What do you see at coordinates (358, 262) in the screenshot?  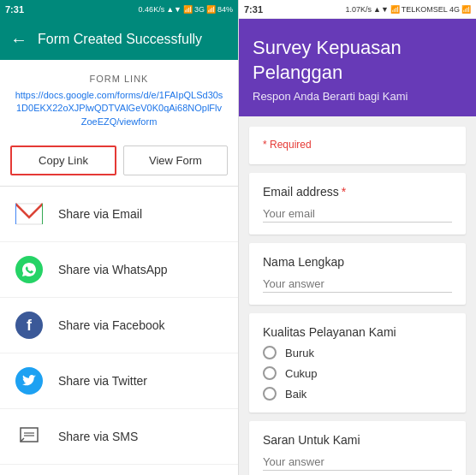 I see `name-label: Nama Lengkap` at bounding box center [358, 262].